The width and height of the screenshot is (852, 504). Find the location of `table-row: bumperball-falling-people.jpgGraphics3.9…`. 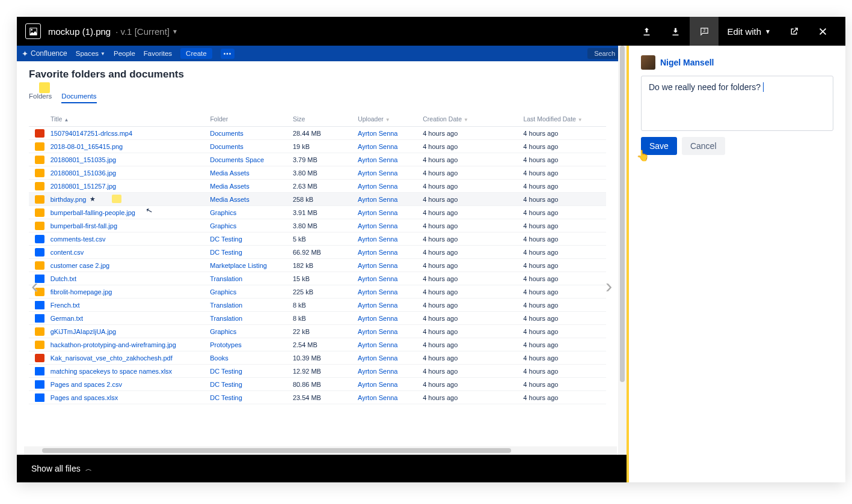

table-row: bumperball-falling-people.jpgGraphics3.9… is located at coordinates (317, 213).